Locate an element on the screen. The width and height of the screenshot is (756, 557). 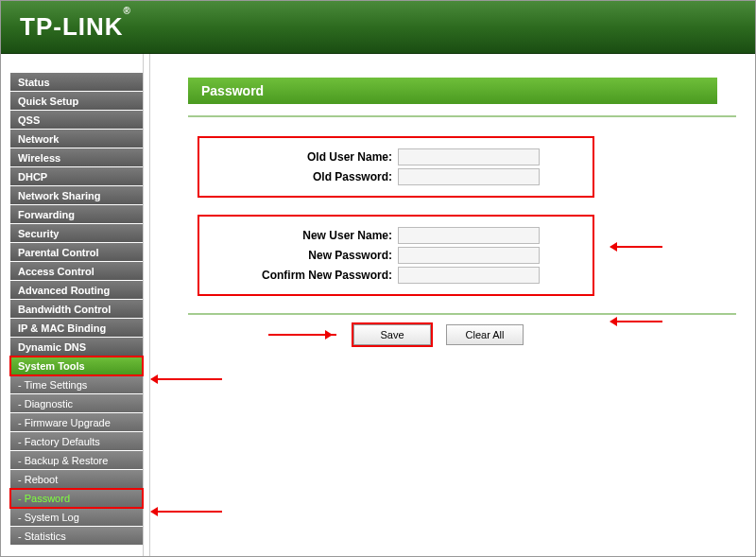
nav-diagnostic: - Diagnostic is located at coordinates (77, 404).